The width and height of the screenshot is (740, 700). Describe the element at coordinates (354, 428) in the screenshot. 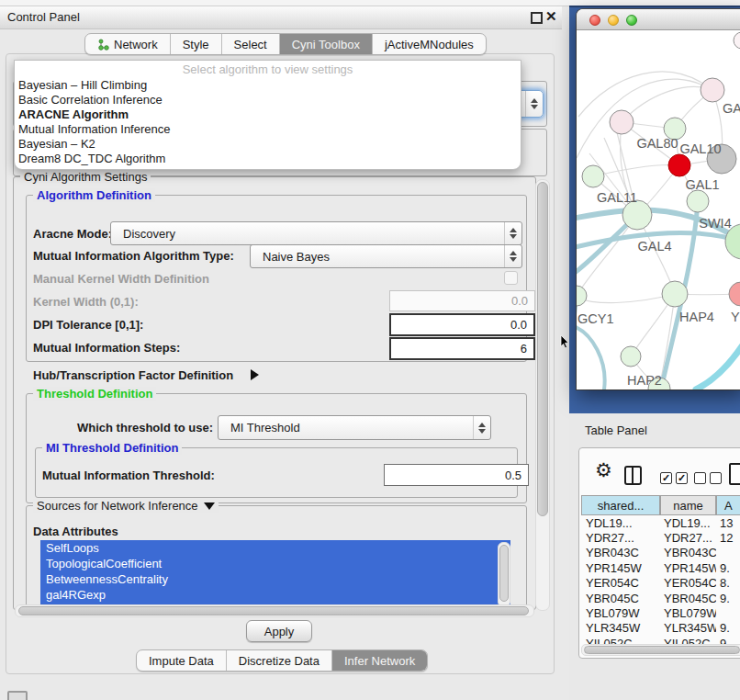

I see `which-threshold-combobox: MI Threshold` at that location.